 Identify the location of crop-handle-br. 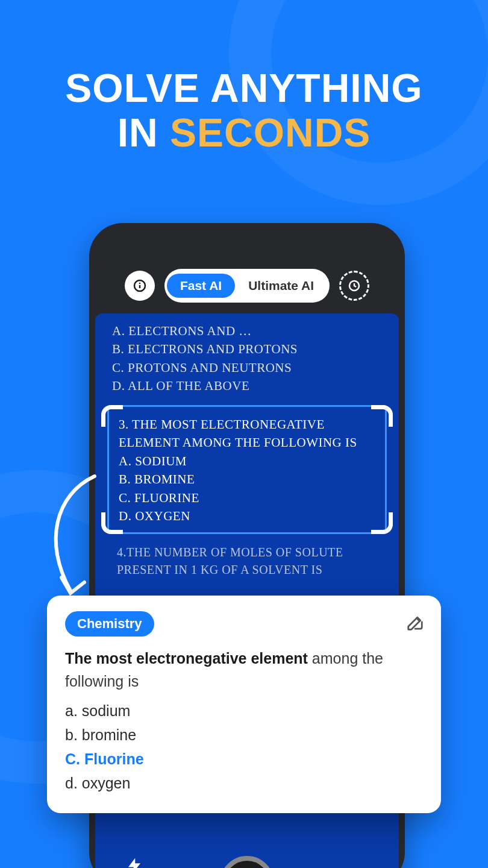
(382, 523).